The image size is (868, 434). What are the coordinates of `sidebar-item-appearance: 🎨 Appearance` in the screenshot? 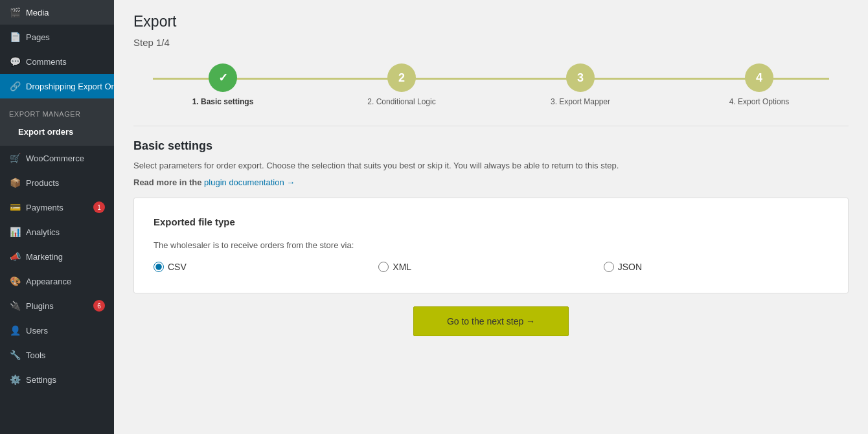 It's located at (57, 281).